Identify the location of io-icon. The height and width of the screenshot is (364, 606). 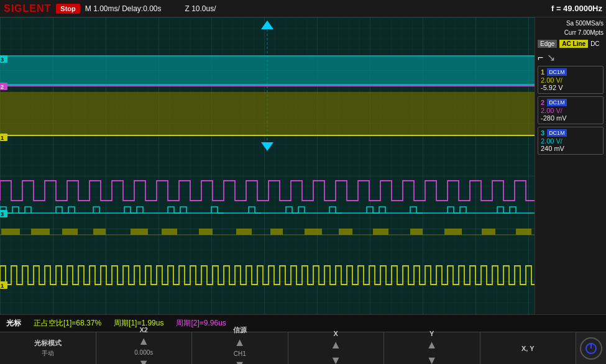
(591, 348).